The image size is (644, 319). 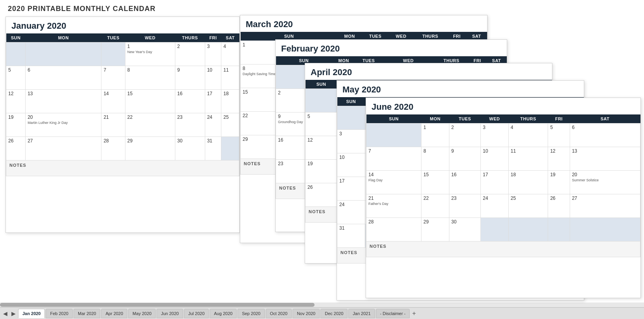 What do you see at coordinates (393, 313) in the screenshot?
I see `tab-disclaimer: - Disclaimer -` at bounding box center [393, 313].